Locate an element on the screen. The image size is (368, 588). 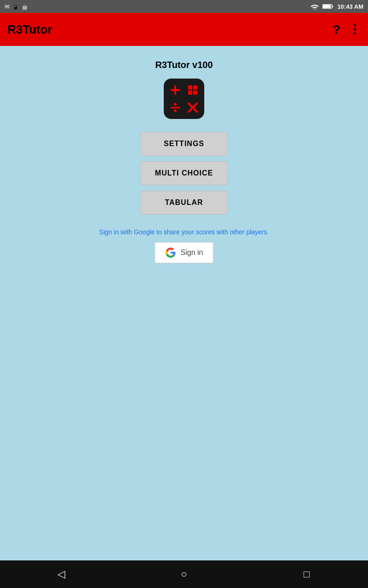
android-icon is located at coordinates (25, 6).